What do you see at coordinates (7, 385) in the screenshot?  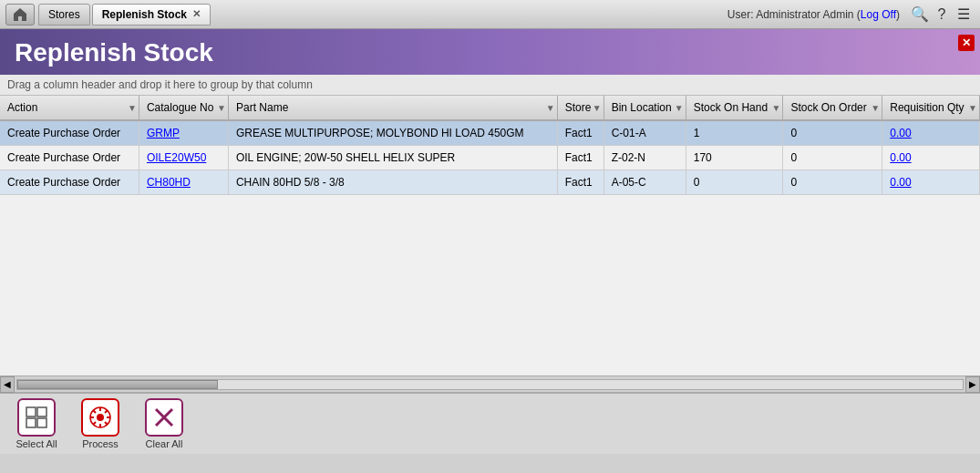 I see `scroll-left-arrow: ◀` at bounding box center [7, 385].